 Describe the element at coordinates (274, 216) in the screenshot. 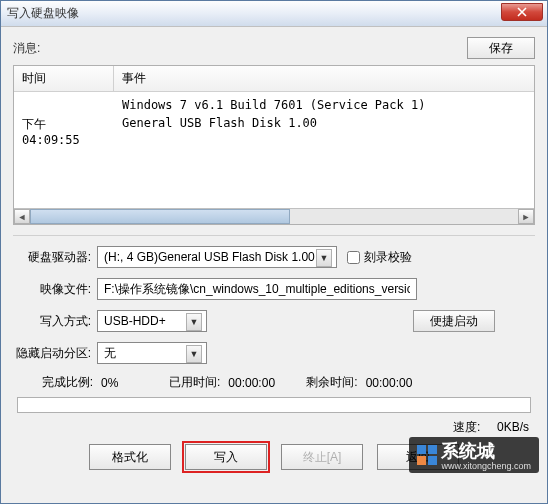

I see `horizontal-scrollbar: ◄ ►` at that location.